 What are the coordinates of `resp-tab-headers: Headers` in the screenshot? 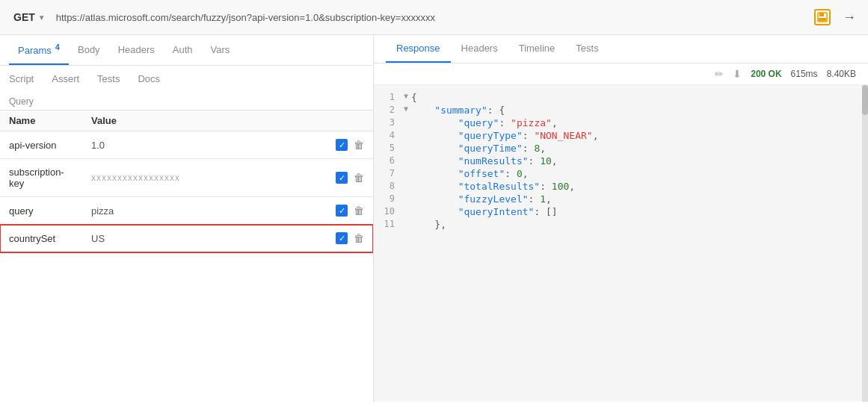 It's located at (480, 49).